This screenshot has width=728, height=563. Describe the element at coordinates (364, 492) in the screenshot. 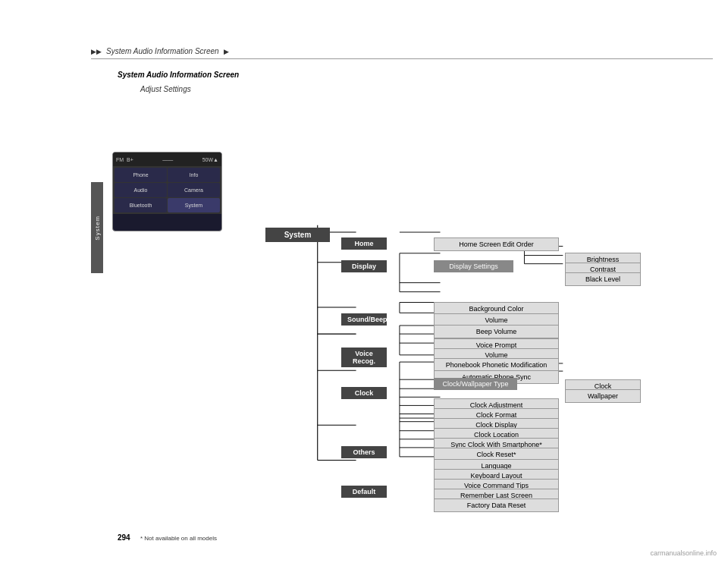

I see `default-node: Default` at that location.